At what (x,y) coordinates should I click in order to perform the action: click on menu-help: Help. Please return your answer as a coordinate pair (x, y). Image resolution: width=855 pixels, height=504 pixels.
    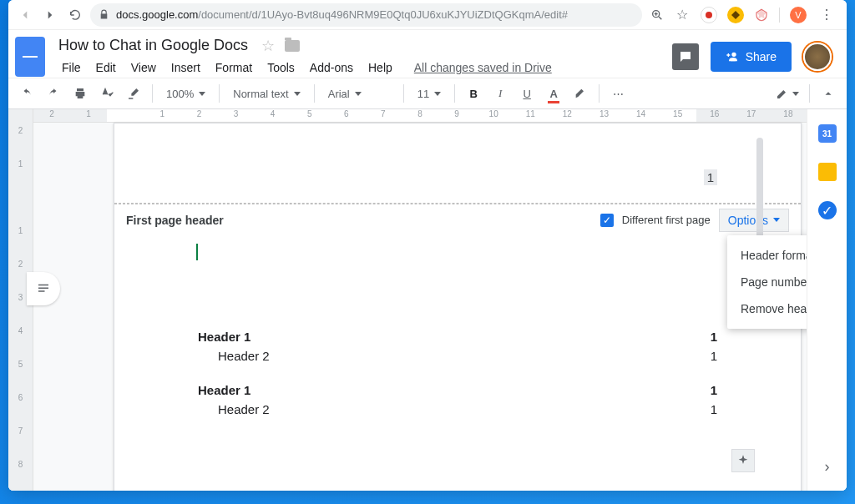
    Looking at the image, I should click on (381, 68).